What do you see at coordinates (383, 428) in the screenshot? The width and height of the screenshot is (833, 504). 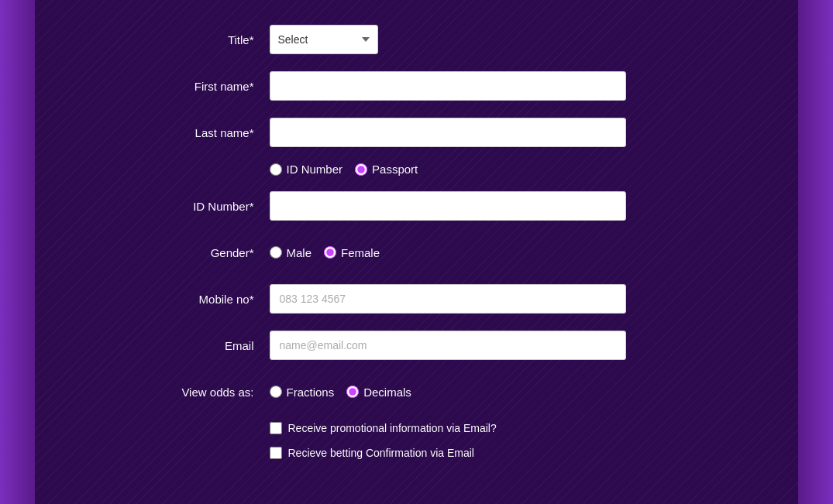 I see `promo-email-option: Receive promotional information via Emai…` at bounding box center [383, 428].